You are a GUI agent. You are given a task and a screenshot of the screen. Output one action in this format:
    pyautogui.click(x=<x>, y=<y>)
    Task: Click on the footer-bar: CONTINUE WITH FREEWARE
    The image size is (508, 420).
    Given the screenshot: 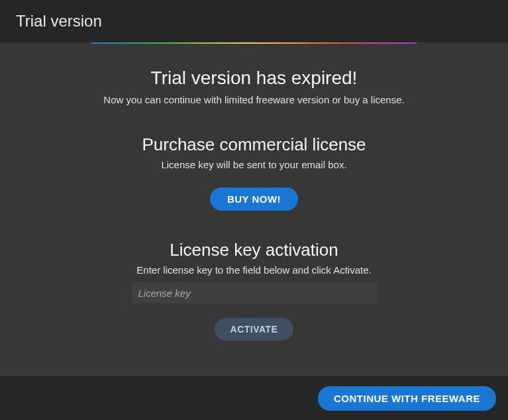 What is the action you would take?
    pyautogui.click(x=254, y=398)
    